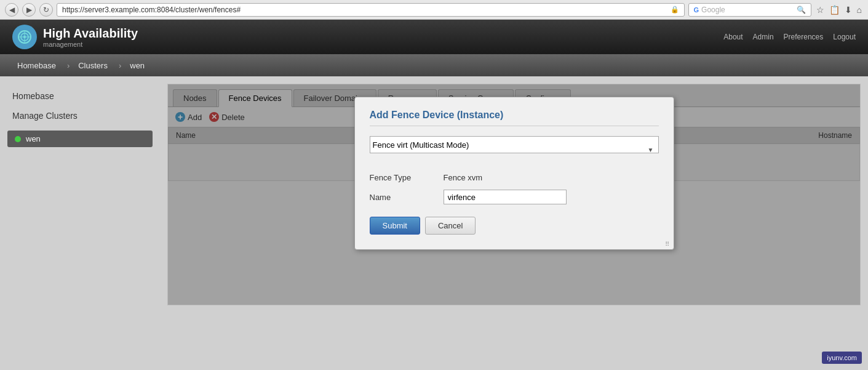 The width and height of the screenshot is (868, 370). I want to click on fence-type-row: Fence Type Fence xvm, so click(514, 177).